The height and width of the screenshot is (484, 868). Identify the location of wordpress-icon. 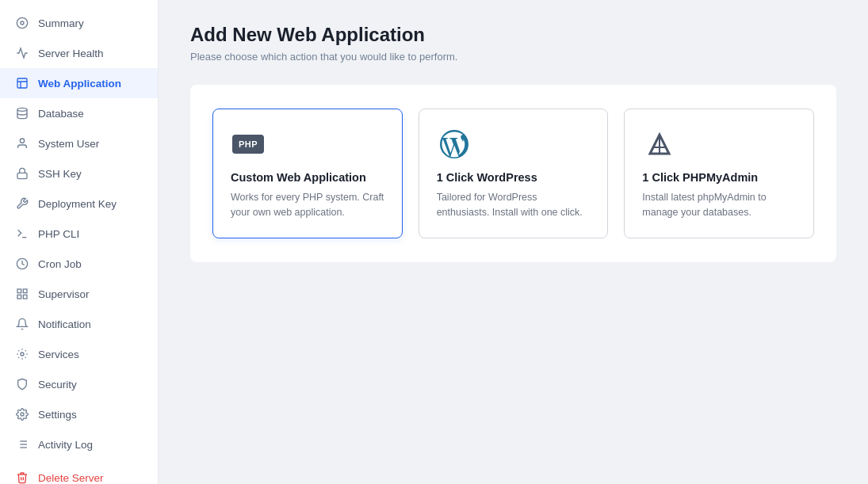
(454, 144).